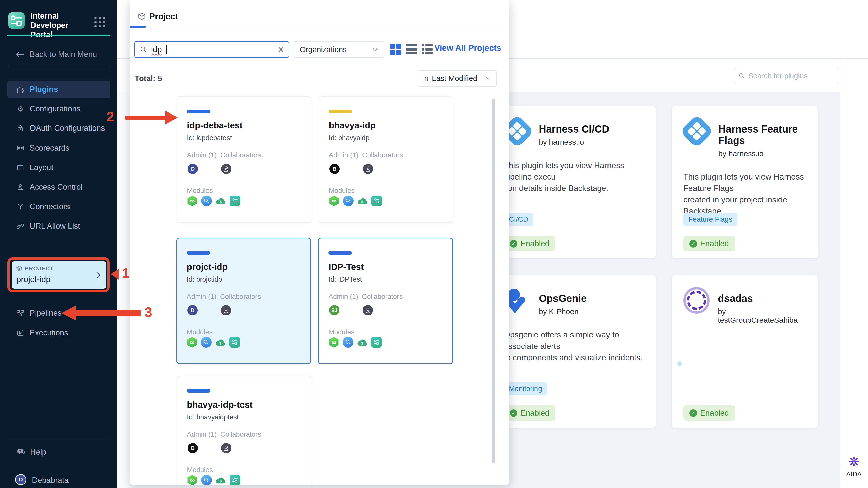 Image resolution: width=868 pixels, height=488 pixels. I want to click on idp-module-icon, so click(235, 342).